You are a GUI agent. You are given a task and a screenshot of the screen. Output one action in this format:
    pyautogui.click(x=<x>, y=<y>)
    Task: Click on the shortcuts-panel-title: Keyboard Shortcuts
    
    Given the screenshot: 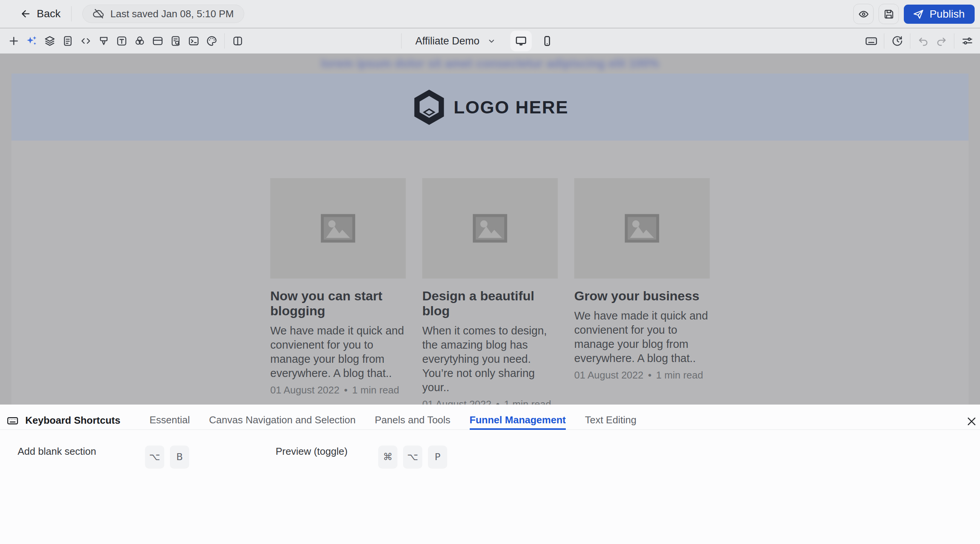 What is the action you would take?
    pyautogui.click(x=64, y=421)
    